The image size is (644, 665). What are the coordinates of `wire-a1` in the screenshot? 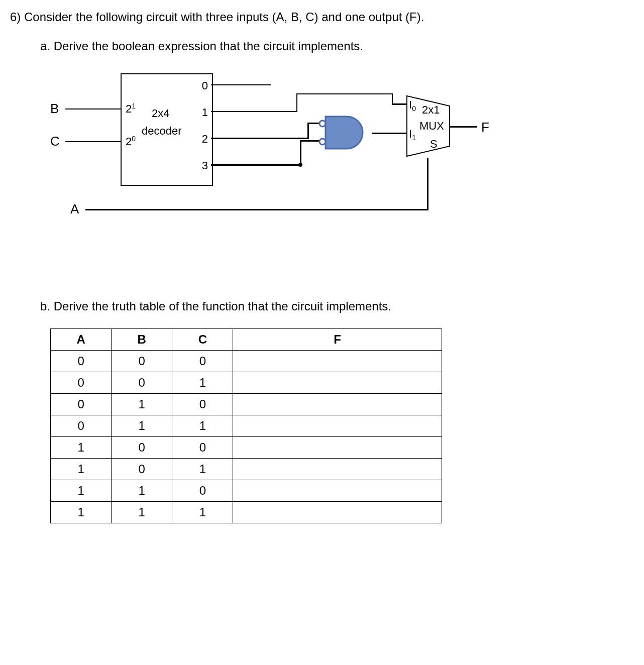 It's located at (257, 210).